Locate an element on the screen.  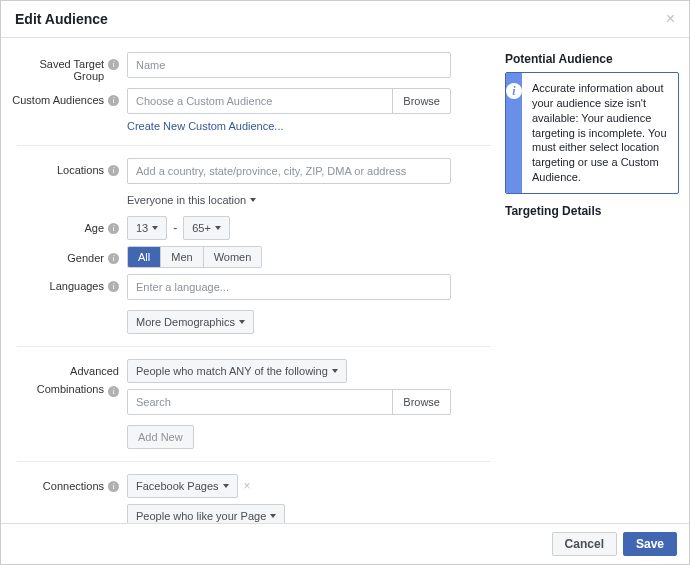
remove-connection-type-icon: × is located at coordinates (248, 486).